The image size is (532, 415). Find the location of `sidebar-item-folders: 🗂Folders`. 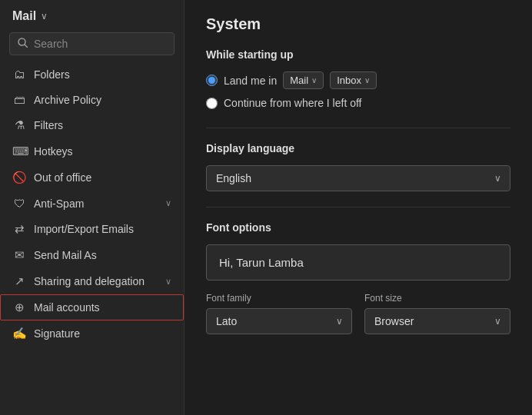

sidebar-item-folders: 🗂Folders is located at coordinates (92, 74).